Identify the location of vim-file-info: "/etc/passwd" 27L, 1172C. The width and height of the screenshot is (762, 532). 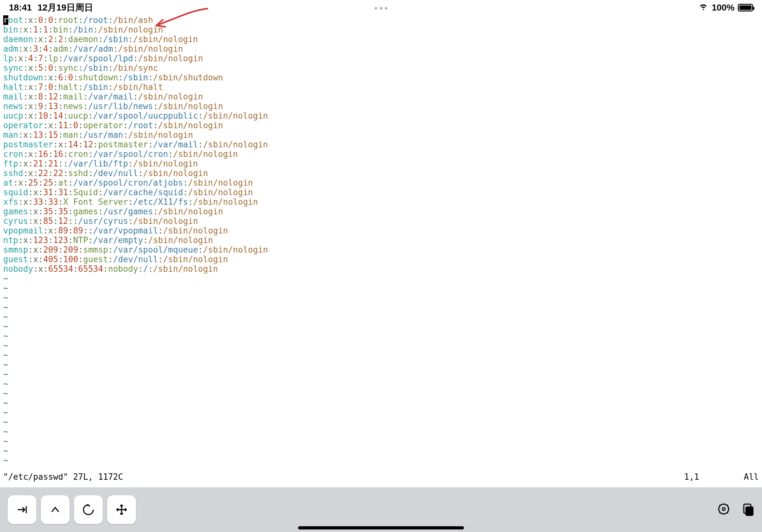
(63, 477).